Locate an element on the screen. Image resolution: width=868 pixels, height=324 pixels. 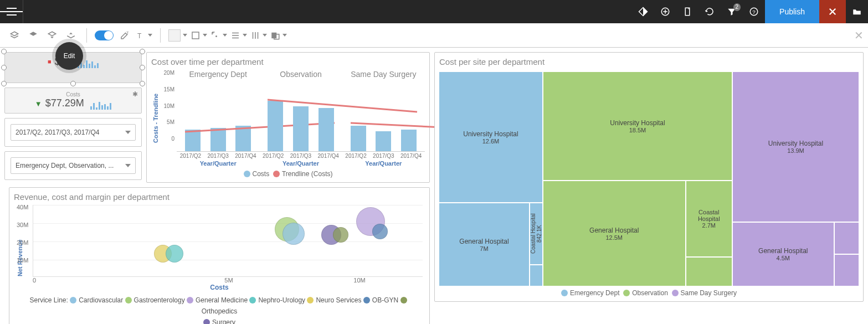
x-axis-label: Costs is located at coordinates (219, 287).